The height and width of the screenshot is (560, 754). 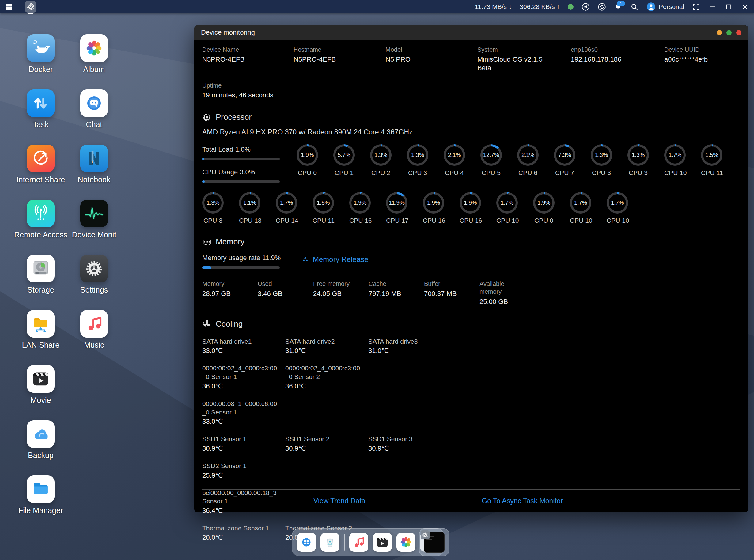 What do you see at coordinates (207, 242) in the screenshot?
I see `ram-icon` at bounding box center [207, 242].